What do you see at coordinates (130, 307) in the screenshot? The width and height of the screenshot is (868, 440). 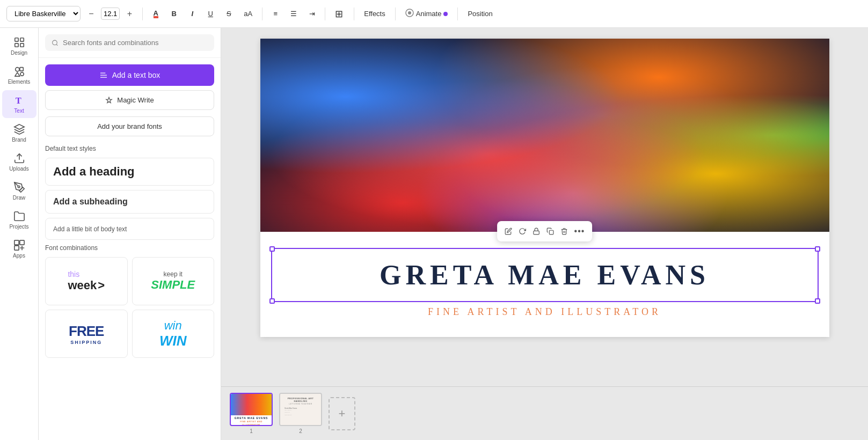 I see `font-combos-grid: this week > keep it SIMPLE` at bounding box center [130, 307].